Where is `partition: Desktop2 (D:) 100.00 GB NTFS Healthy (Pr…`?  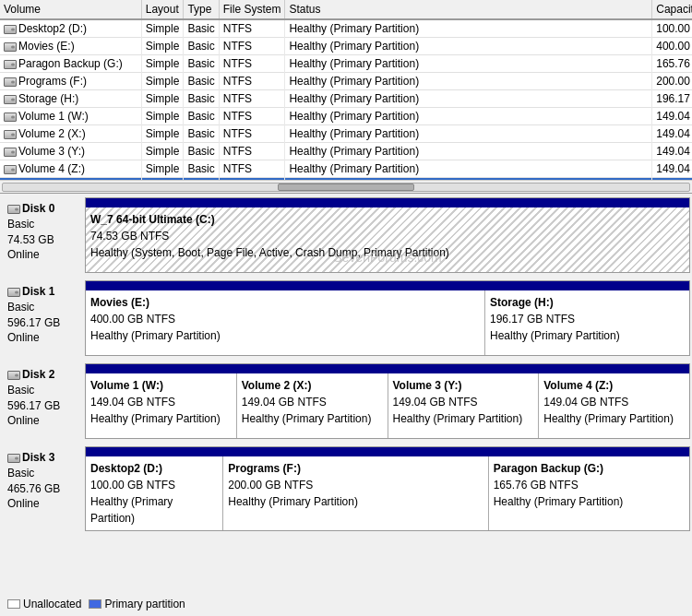 partition: Desktop2 (D:) 100.00 GB NTFS Healthy (Pr… is located at coordinates (155, 493).